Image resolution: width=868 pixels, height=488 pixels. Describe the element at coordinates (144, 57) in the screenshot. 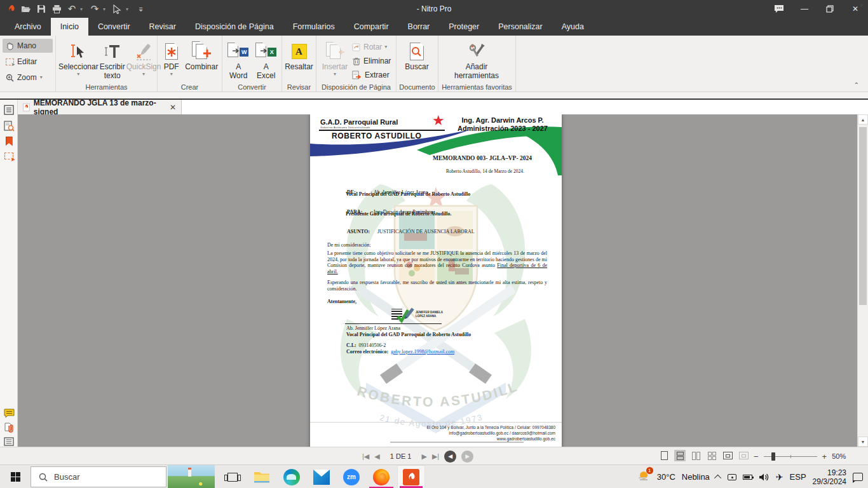

I see `quicksign-button: QuickSign ▾` at that location.